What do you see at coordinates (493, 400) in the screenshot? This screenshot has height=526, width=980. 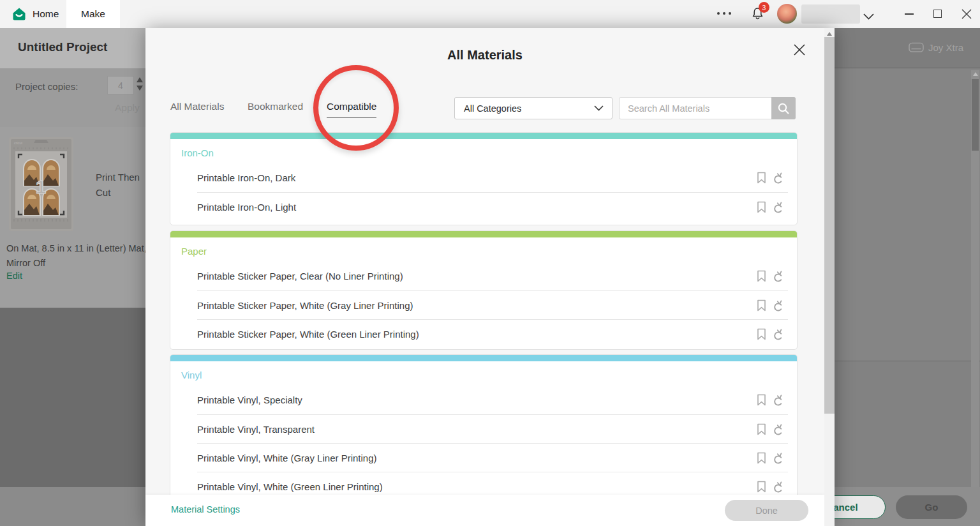 I see `material-name: Printable Vinyl, Specialty` at bounding box center [493, 400].